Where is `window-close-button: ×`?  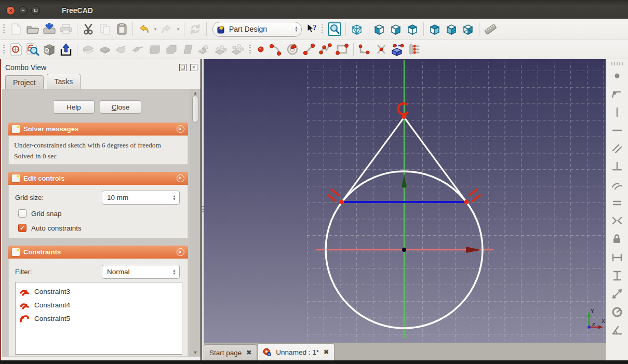 window-close-button: × is located at coordinates (10, 10).